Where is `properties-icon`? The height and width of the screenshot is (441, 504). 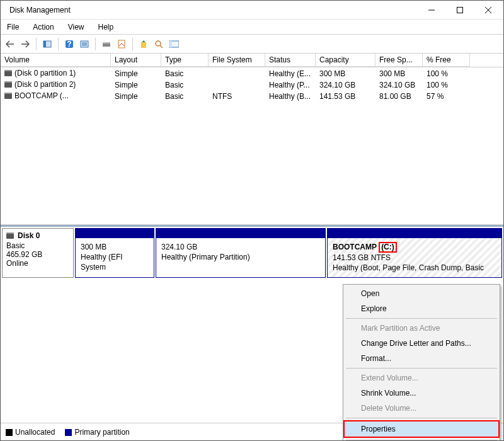 properties-icon is located at coordinates (122, 44).